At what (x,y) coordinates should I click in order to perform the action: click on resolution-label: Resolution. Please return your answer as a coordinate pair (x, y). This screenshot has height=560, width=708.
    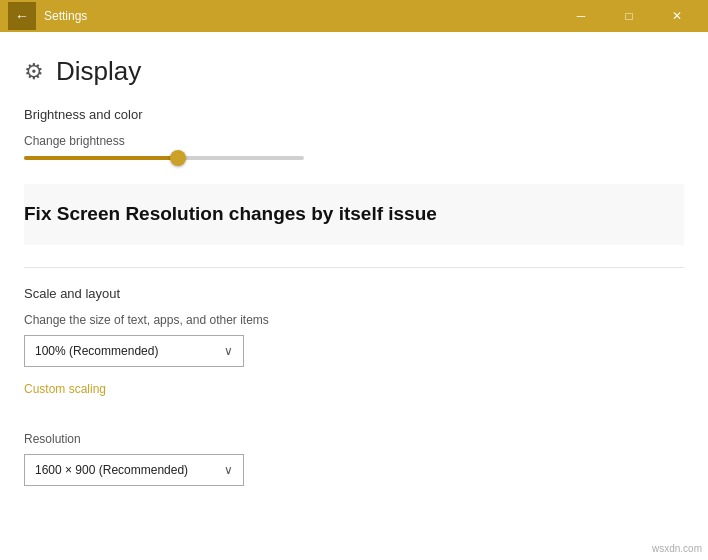
    Looking at the image, I should click on (354, 439).